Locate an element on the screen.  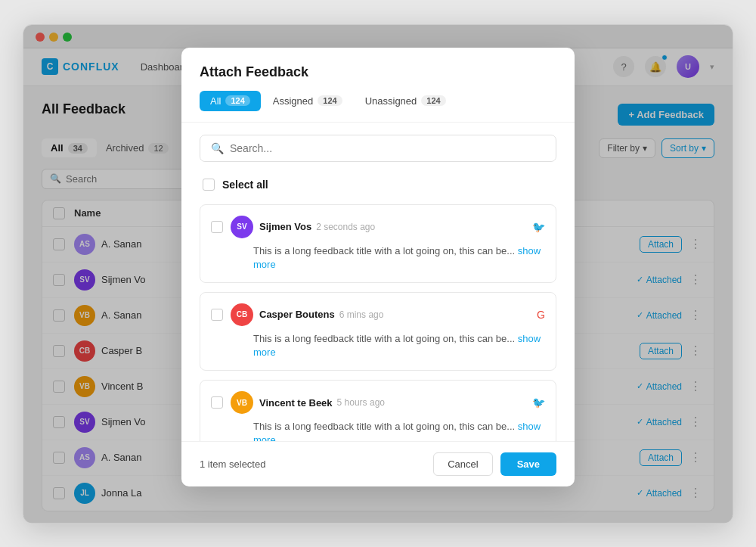
feedback-item-time: 5 hours ago is located at coordinates (361, 402).